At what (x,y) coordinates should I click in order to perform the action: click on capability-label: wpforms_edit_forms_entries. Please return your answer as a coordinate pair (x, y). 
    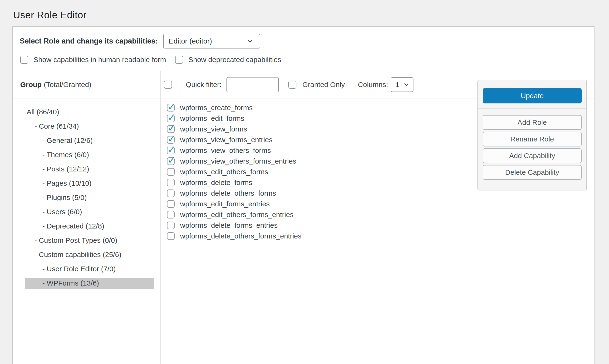
    Looking at the image, I should click on (225, 204).